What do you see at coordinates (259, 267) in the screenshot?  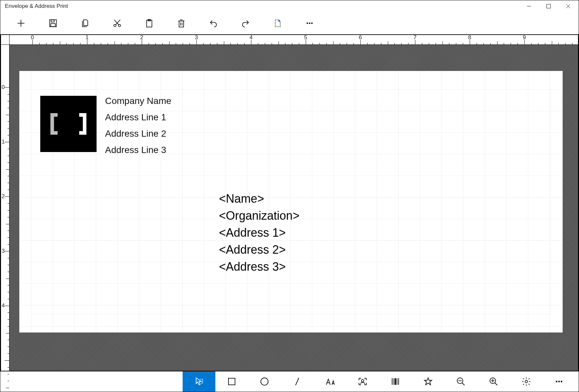 I see `recipient-addr3: <Address 3>` at bounding box center [259, 267].